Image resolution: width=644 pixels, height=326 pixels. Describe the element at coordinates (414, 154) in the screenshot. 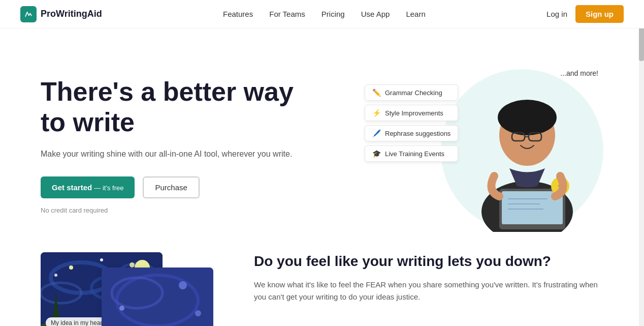

I see `training-label: Live Training Events` at that location.